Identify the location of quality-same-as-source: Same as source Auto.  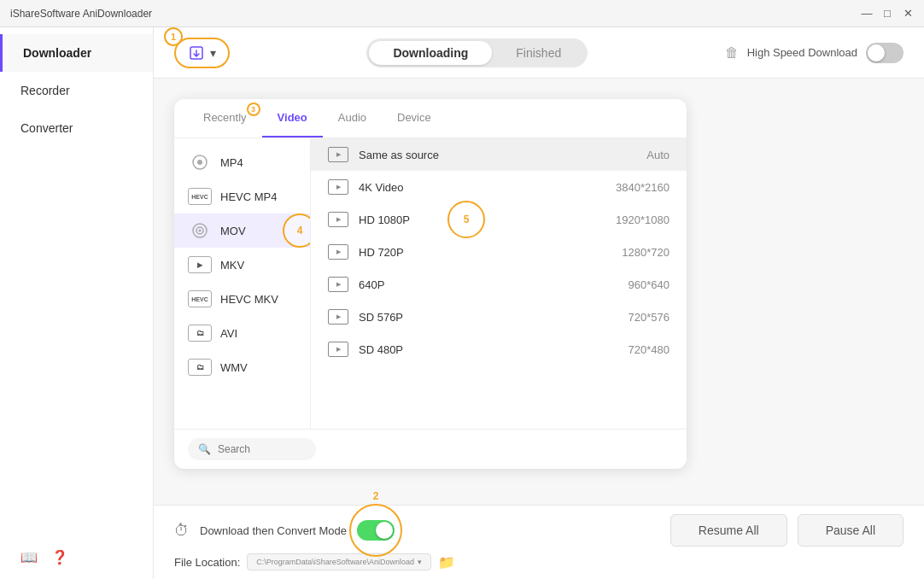
(499, 155).